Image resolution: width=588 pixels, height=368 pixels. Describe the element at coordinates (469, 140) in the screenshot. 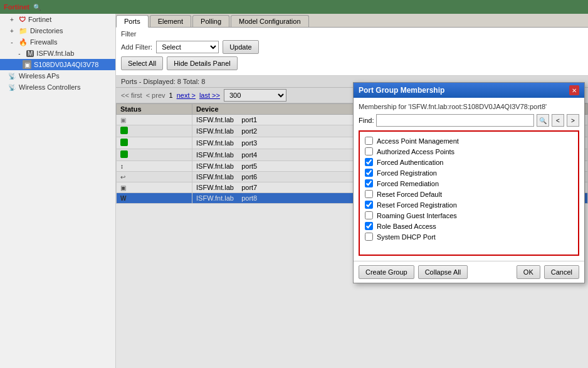

I see `checkbox-item: Access Point Management` at that location.